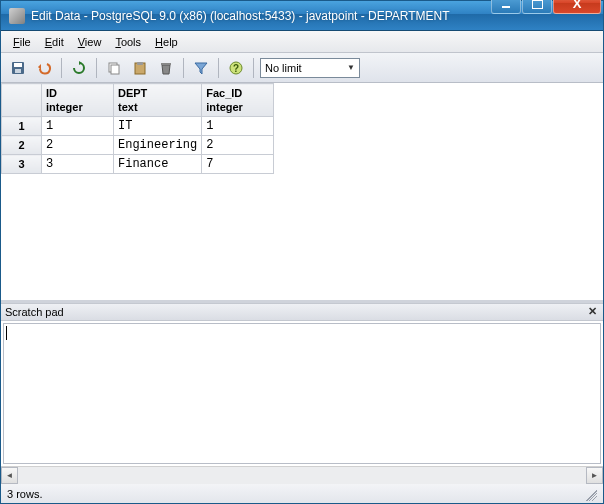 The width and height of the screenshot is (604, 504). Describe the element at coordinates (78, 164) in the screenshot. I see `cell: 3` at that location.